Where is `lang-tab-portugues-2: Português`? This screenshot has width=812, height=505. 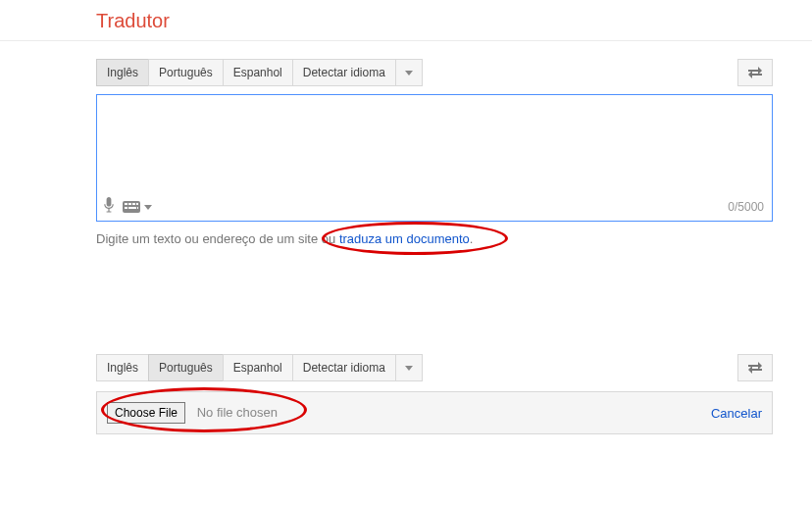 lang-tab-portugues-2: Português is located at coordinates (186, 368).